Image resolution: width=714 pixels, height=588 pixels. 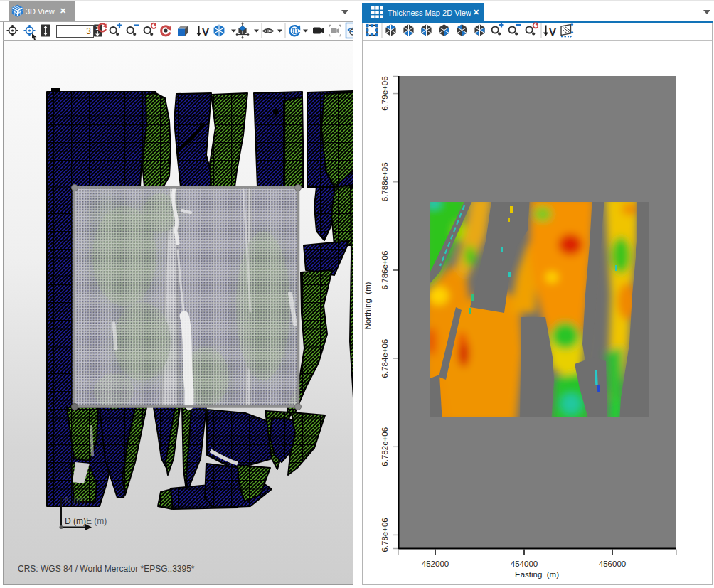 I want to click on svg-text: 6.78e+06, so click(x=385, y=535).